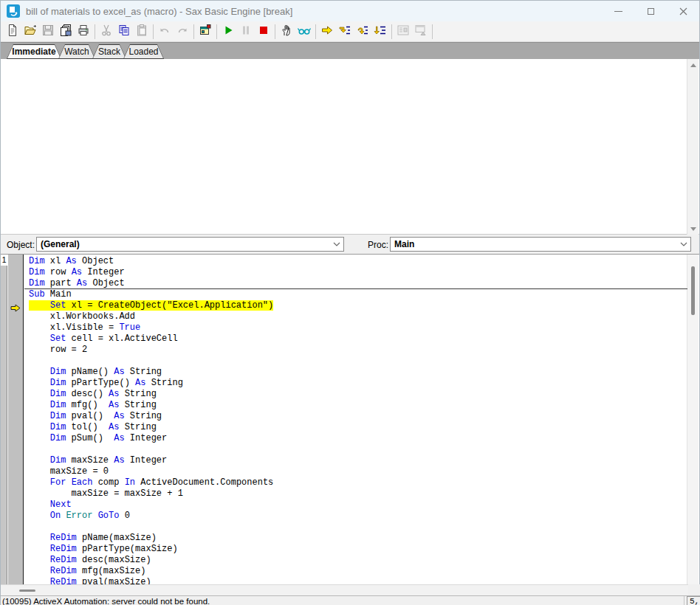  What do you see at coordinates (124, 32) in the screenshot?
I see `copy-button` at bounding box center [124, 32].